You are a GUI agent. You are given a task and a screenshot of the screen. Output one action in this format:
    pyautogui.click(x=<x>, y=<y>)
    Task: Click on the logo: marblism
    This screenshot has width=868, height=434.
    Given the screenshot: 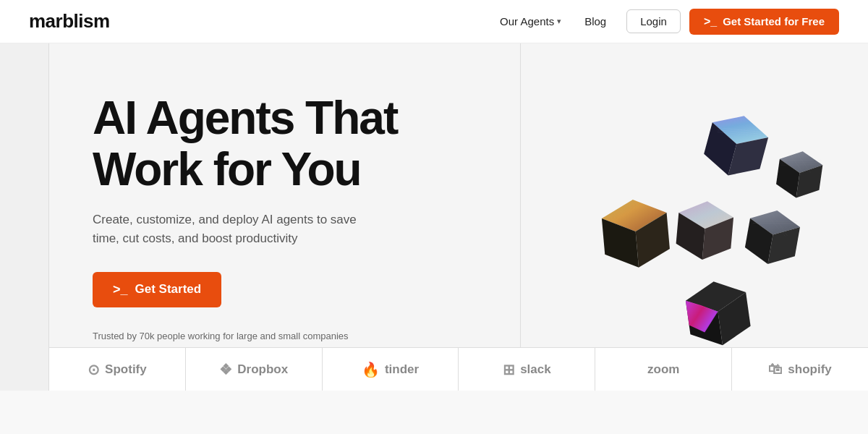 What is the action you would take?
    pyautogui.click(x=69, y=22)
    